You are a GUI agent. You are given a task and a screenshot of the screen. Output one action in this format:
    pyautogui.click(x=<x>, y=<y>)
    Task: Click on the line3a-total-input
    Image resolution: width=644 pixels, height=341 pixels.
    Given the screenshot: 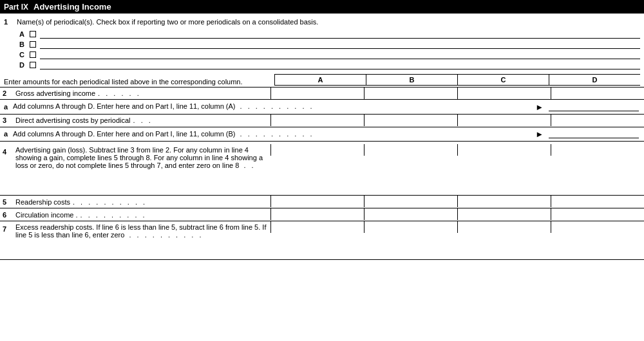 What is the action you would take?
    pyautogui.click(x=594, y=134)
    